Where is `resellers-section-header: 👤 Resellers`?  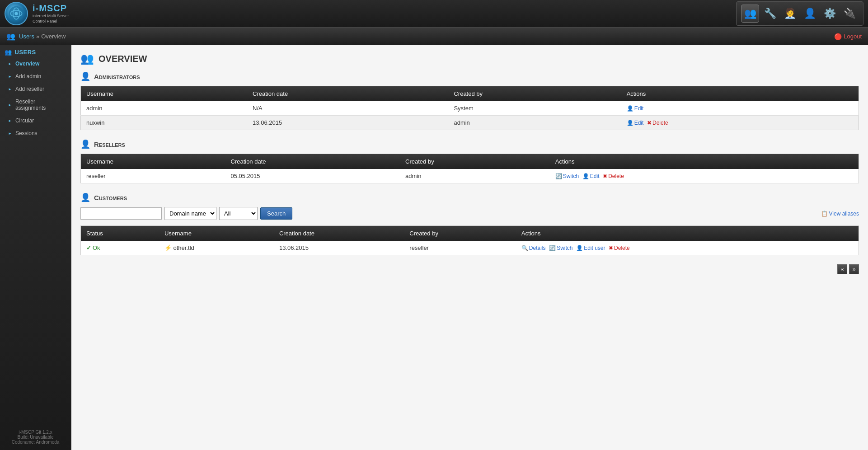
resellers-section-header: 👤 Resellers is located at coordinates (470, 144).